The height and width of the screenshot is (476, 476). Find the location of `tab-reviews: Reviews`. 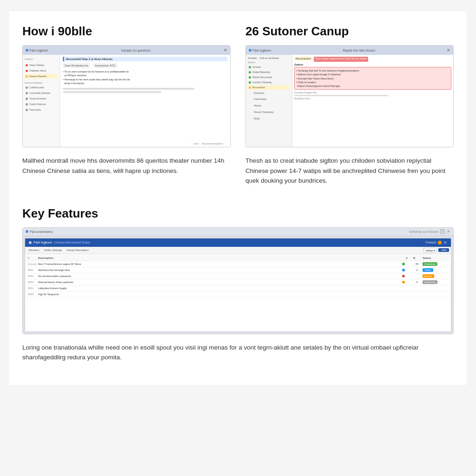

tab-reviews: Reviews is located at coordinates (34, 250).